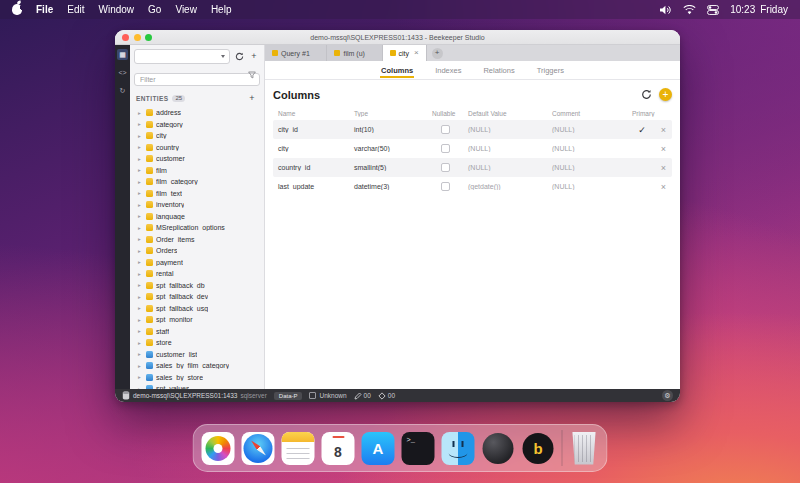  What do you see at coordinates (311, 186) in the screenshot?
I see `column-name-cell: last_update` at bounding box center [311, 186].